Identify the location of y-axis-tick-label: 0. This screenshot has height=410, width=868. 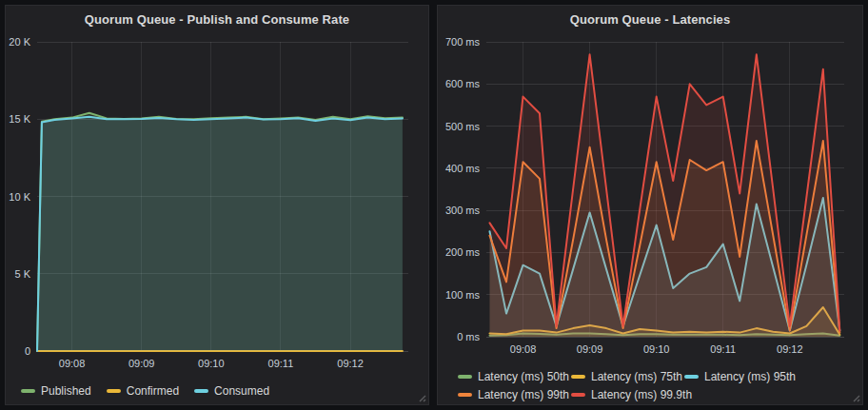
(18, 352).